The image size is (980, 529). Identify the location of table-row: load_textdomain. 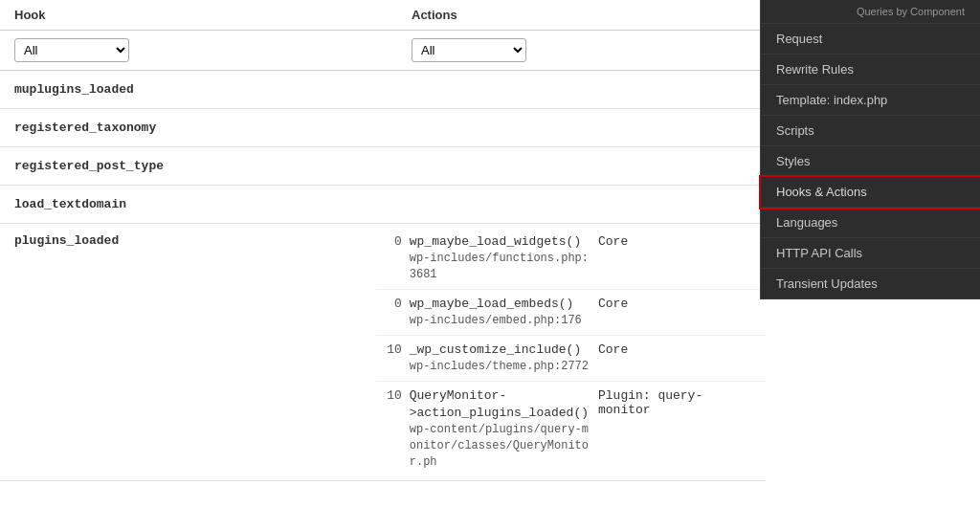
(383, 205).